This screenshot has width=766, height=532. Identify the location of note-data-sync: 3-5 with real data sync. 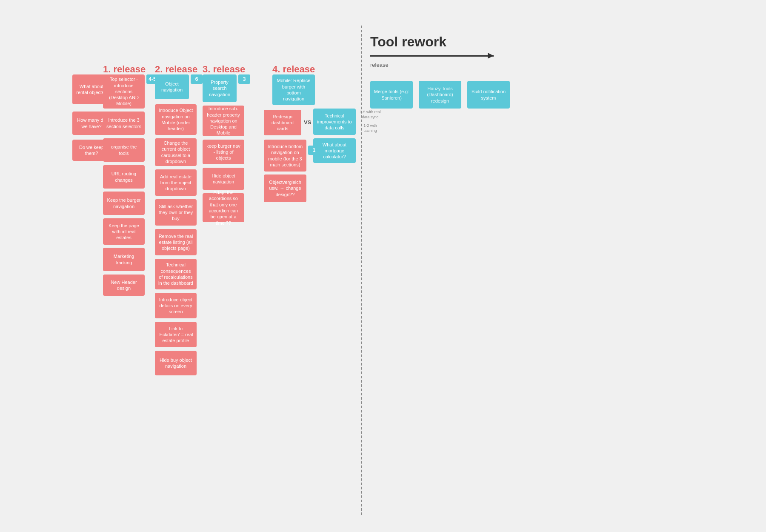
(370, 115).